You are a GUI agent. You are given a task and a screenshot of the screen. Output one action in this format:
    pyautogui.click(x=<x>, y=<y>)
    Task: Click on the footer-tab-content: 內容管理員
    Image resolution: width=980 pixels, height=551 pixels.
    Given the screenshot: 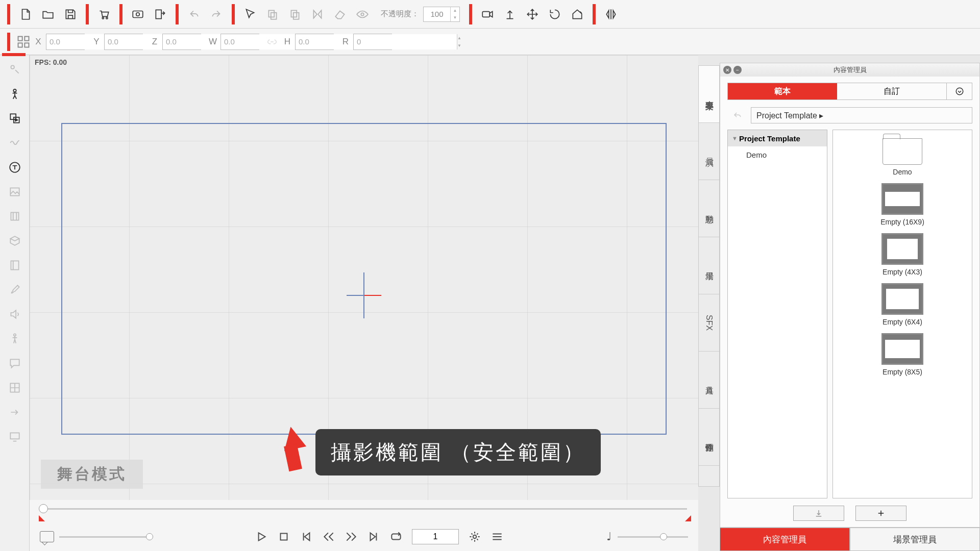 What is the action you would take?
    pyautogui.click(x=785, y=539)
    